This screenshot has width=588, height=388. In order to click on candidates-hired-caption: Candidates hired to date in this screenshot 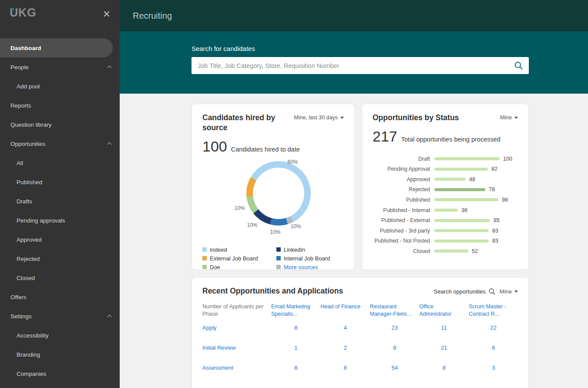, I will do `click(265, 149)`.